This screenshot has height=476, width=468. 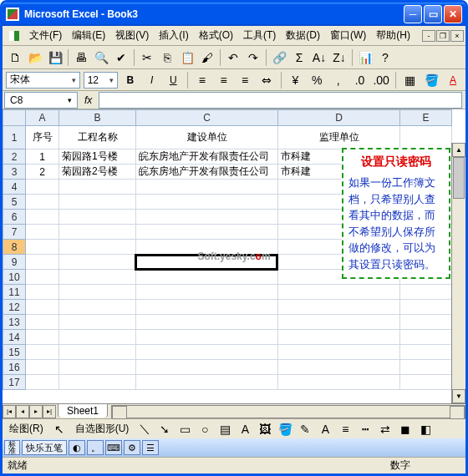 I want to click on row-header: 4, so click(x=14, y=187).